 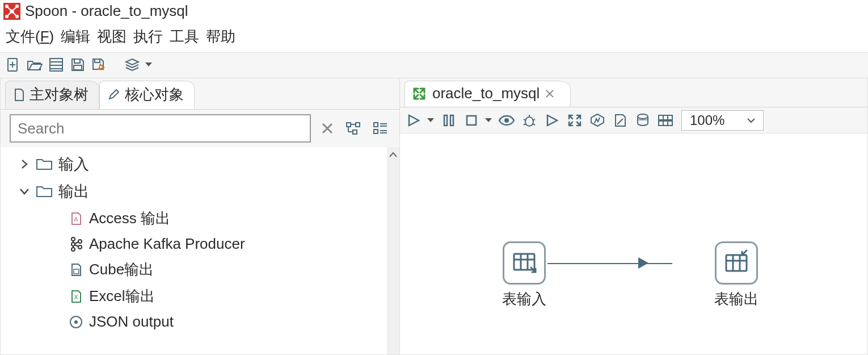 What do you see at coordinates (552, 120) in the screenshot?
I see `replay-icon` at bounding box center [552, 120].